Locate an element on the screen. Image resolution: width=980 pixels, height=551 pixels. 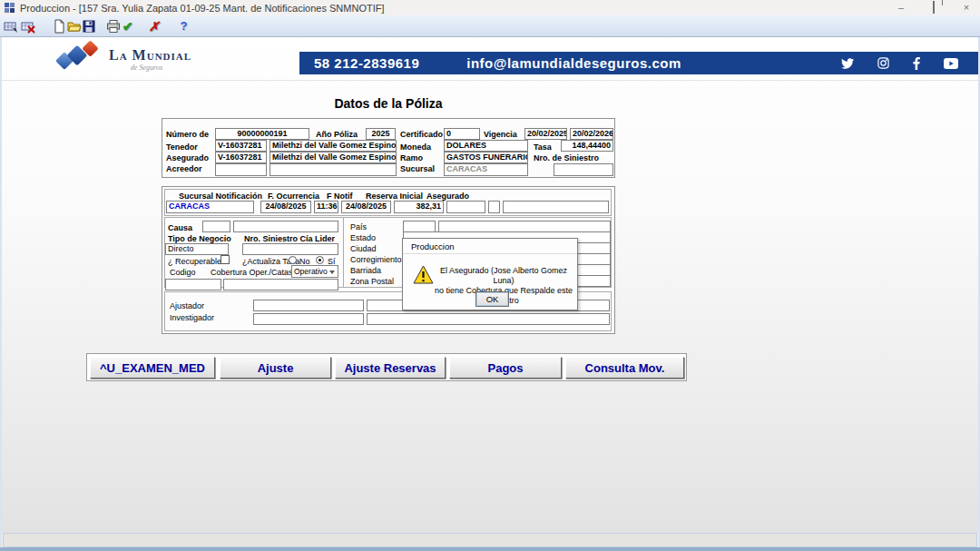
records-grid-delete-icon is located at coordinates (27, 25).